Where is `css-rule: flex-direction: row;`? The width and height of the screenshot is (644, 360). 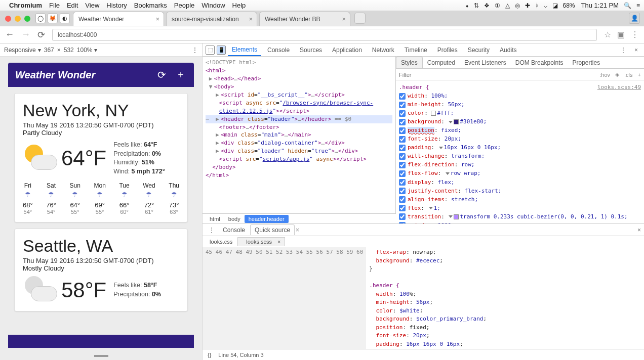
css-rule: flex-direction: row; is located at coordinates (520, 165).